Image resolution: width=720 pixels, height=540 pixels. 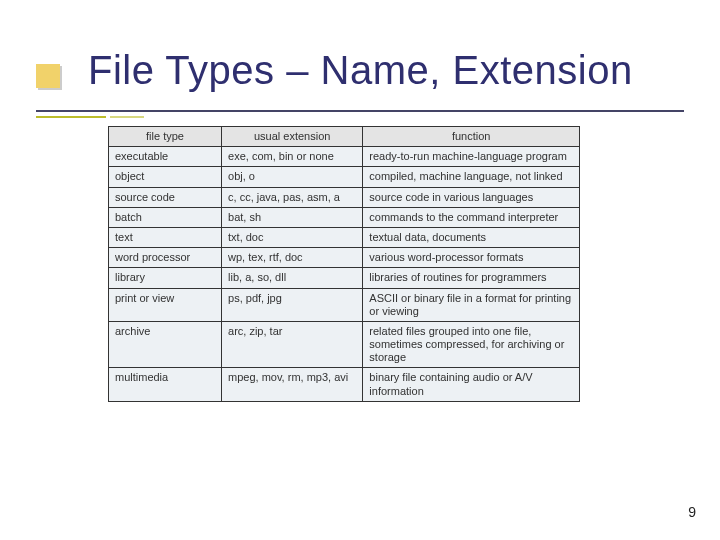 I want to click on cell-extension: bat, sh, so click(x=292, y=217).